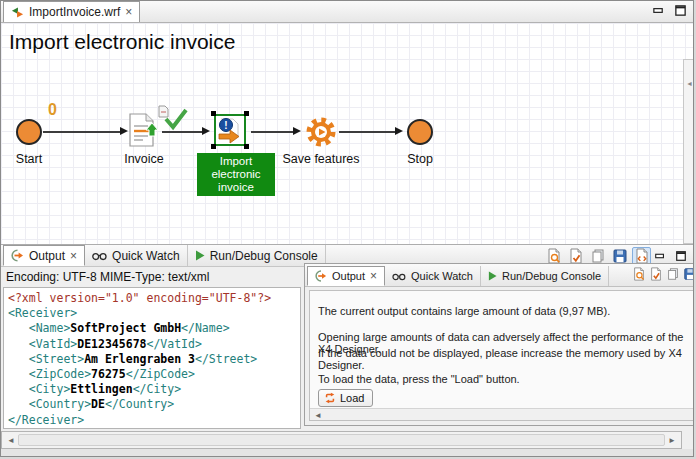 This screenshot has width=696, height=459. Describe the element at coordinates (47, 256) in the screenshot. I see `tab-output-label: Output` at that location.